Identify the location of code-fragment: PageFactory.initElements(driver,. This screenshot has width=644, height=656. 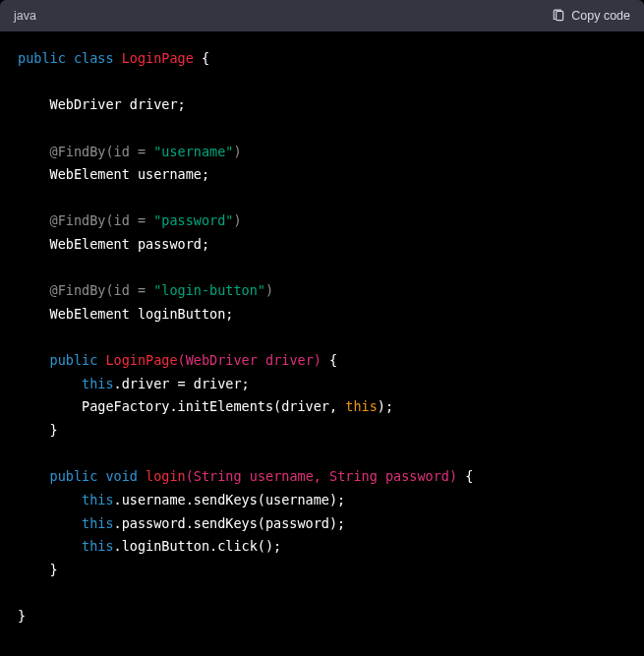
(181, 406).